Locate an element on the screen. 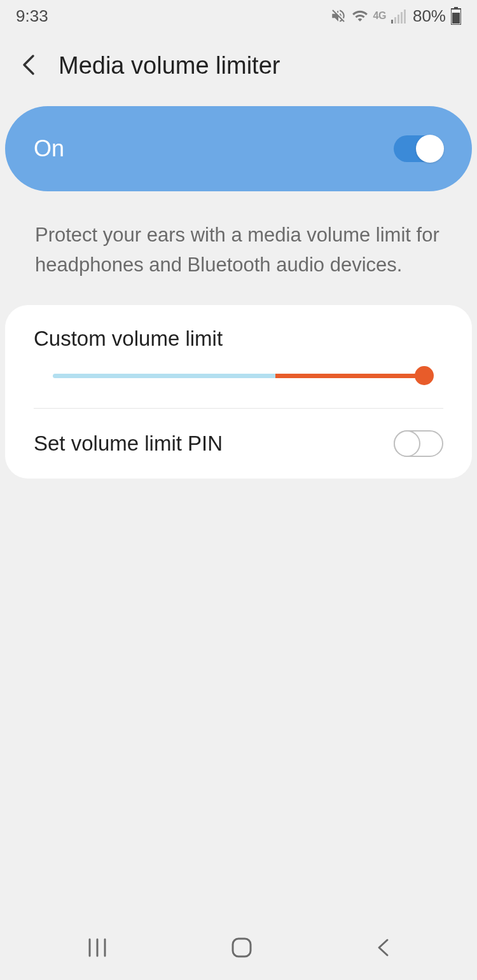 Image resolution: width=477 pixels, height=980 pixels. network-label: 4G is located at coordinates (380, 16).